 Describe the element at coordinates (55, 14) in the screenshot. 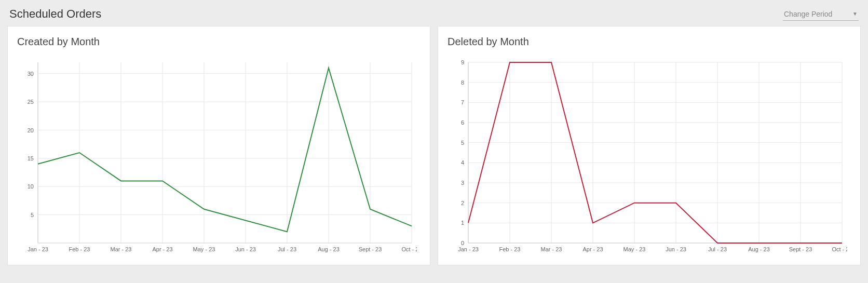

I see `page-title: Scheduled Orders` at that location.